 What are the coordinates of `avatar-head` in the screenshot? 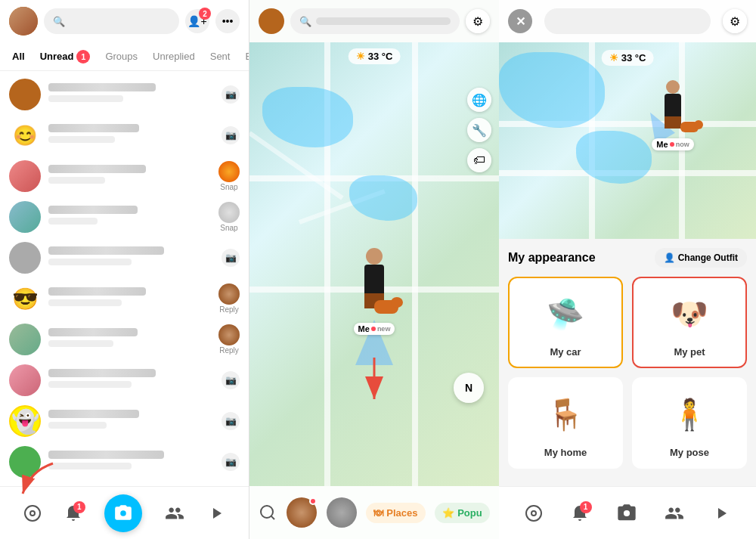 It's located at (374, 256).